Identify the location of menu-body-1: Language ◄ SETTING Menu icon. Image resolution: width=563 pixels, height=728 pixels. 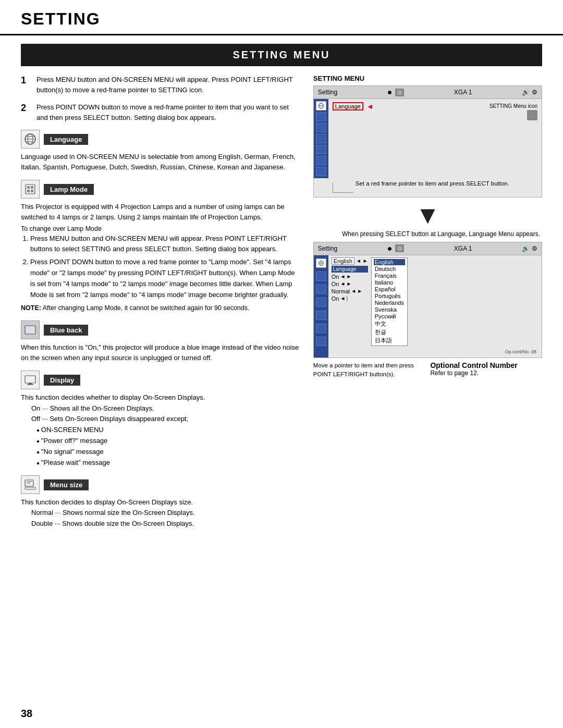
(427, 139).